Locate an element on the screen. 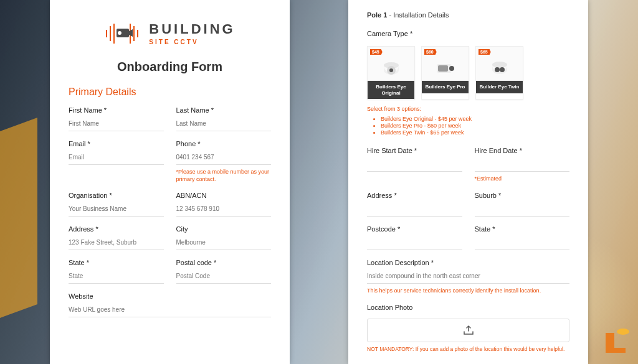 The width and height of the screenshot is (638, 364). organisation-label: Organisation * is located at coordinates (116, 195).